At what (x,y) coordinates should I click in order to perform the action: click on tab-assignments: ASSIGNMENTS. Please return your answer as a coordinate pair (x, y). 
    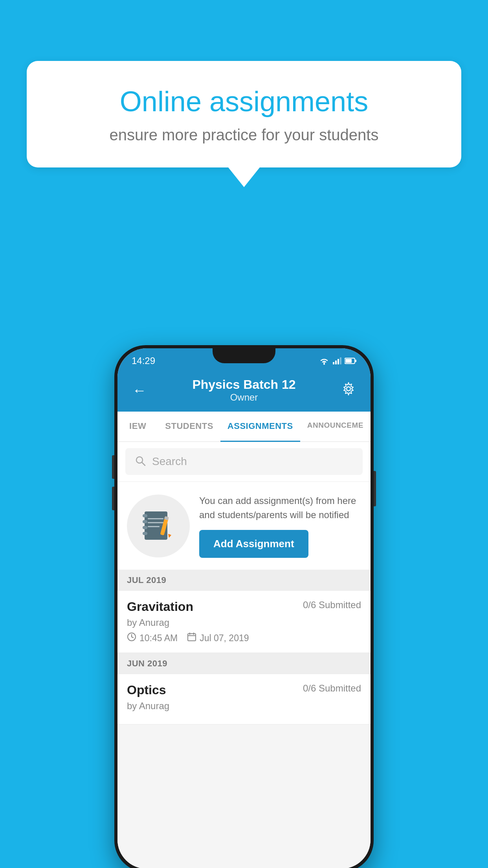
    Looking at the image, I should click on (260, 427).